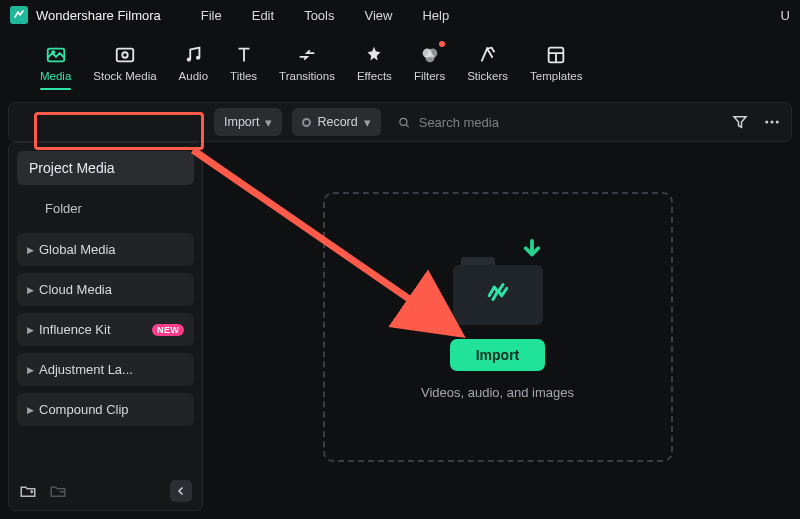 This screenshot has height=519, width=800. What do you see at coordinates (124, 76) in the screenshot?
I see `tab-label: Stock Media` at bounding box center [124, 76].